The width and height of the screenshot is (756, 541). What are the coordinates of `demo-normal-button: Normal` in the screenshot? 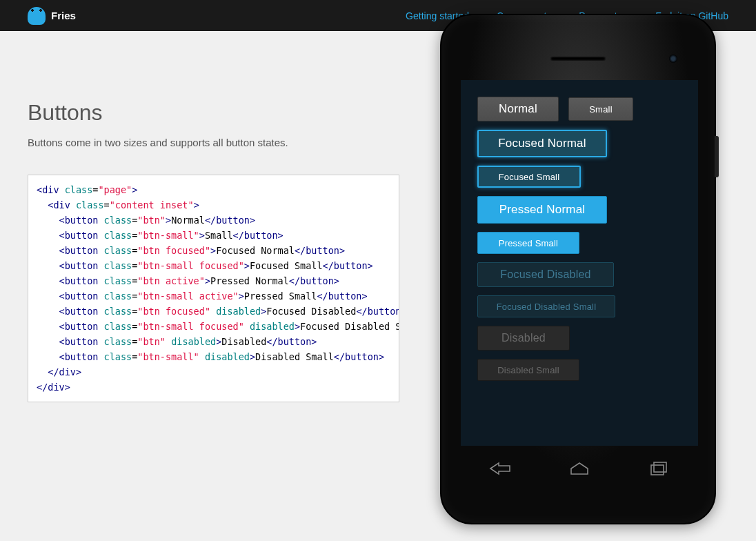 It's located at (518, 109).